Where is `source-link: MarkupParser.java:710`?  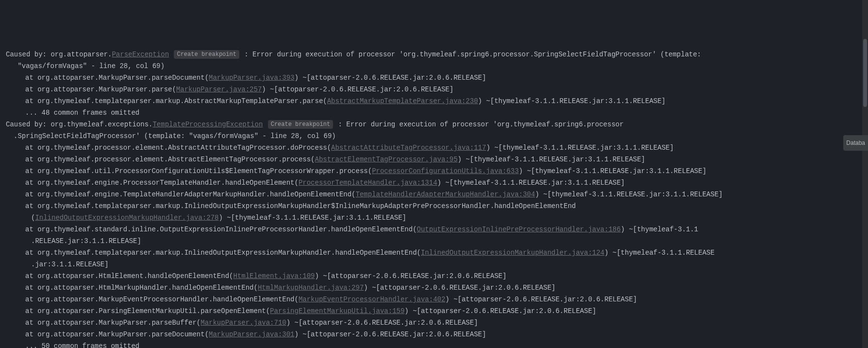 source-link: MarkupParser.java:710 is located at coordinates (243, 323).